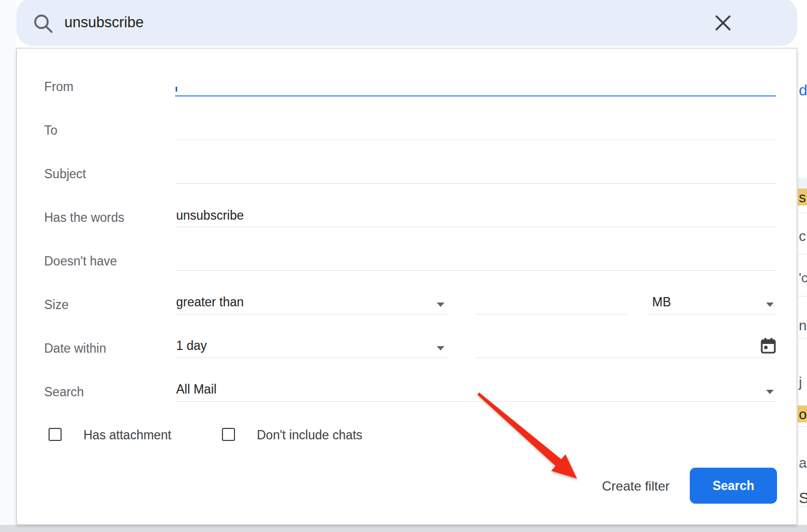 The image size is (807, 532). What do you see at coordinates (210, 302) in the screenshot?
I see `size-operator-value: greater than` at bounding box center [210, 302].